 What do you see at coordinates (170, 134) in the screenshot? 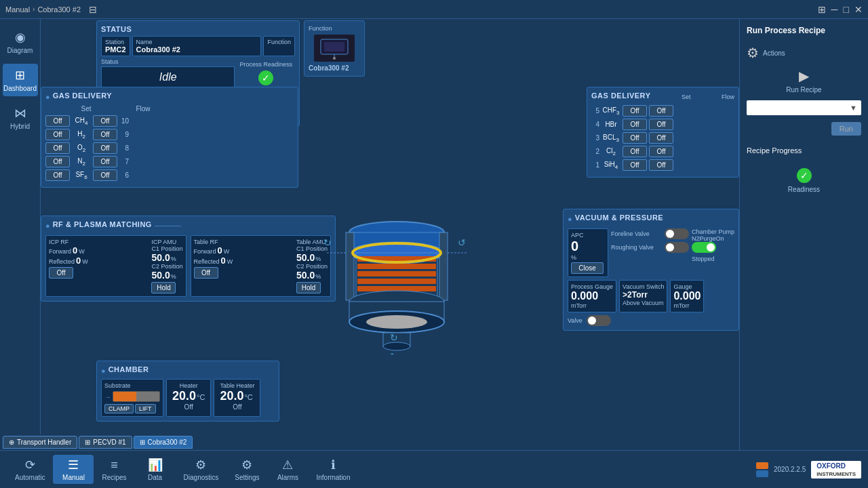
I see `gas-left-row-1: Off H2 Off 9` at bounding box center [170, 134].